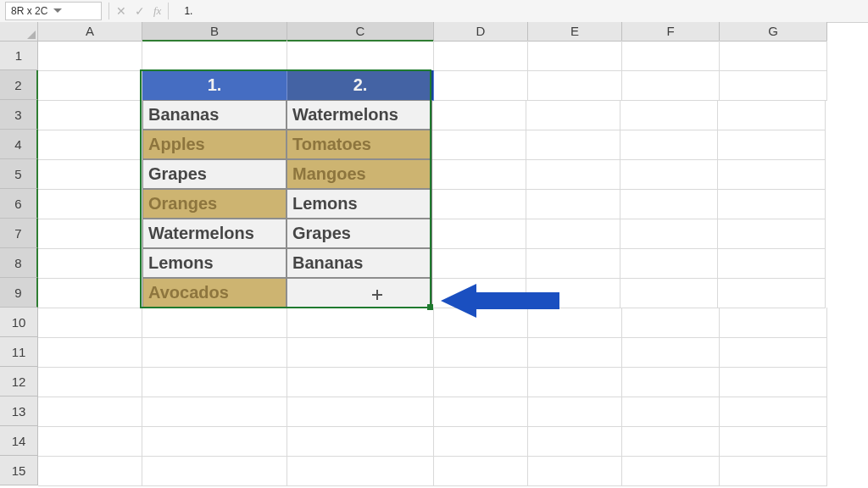 Image resolution: width=868 pixels, height=488 pixels. Describe the element at coordinates (361, 471) in the screenshot. I see `cell-C15` at that location.